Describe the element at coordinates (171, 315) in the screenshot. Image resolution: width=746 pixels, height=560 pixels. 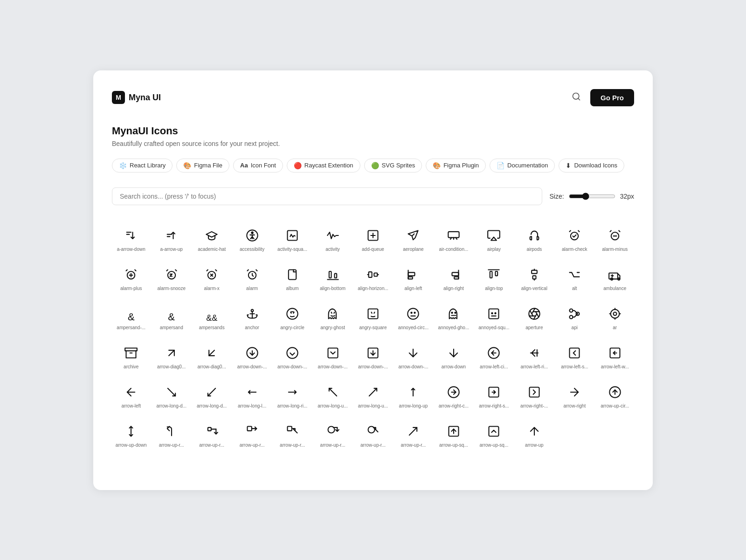
I see `icon-ampersand: & ampersand` at that location.